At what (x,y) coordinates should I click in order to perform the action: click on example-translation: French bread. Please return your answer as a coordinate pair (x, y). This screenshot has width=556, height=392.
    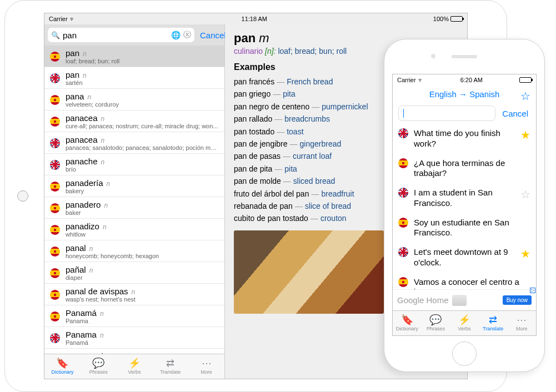
    Looking at the image, I should click on (310, 82).